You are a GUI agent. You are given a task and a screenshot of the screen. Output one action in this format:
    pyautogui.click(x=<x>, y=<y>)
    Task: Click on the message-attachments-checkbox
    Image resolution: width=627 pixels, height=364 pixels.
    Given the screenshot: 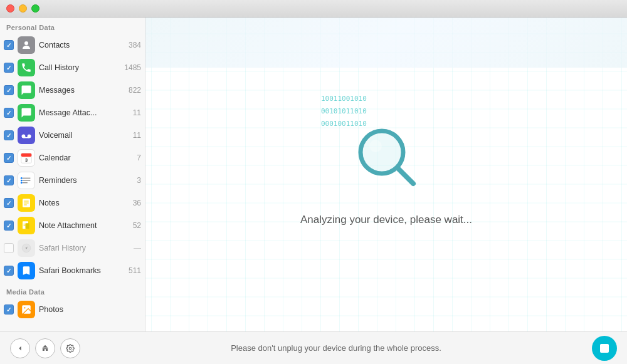 What is the action you would take?
    pyautogui.click(x=9, y=113)
    